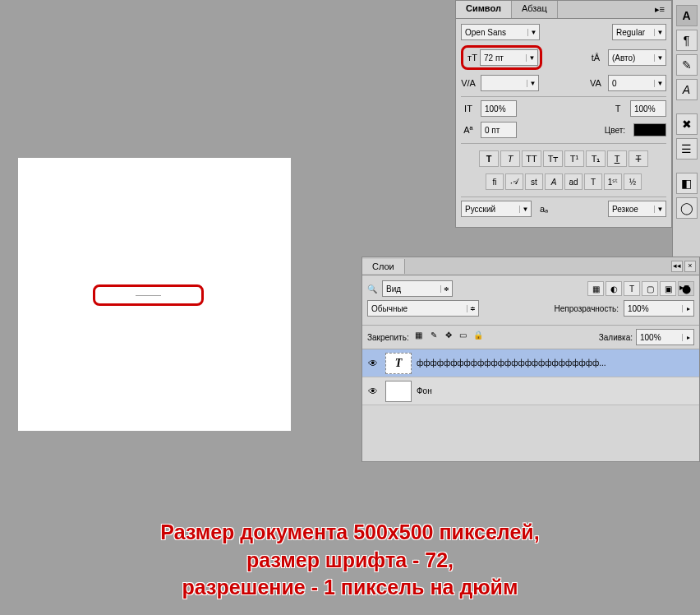  I want to click on allcaps-button: TT, so click(532, 159).